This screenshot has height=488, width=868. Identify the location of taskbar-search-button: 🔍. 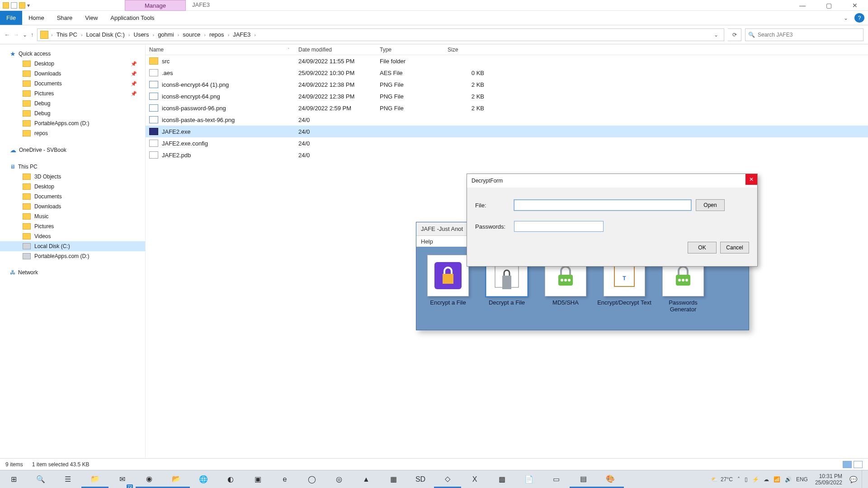
(41, 479).